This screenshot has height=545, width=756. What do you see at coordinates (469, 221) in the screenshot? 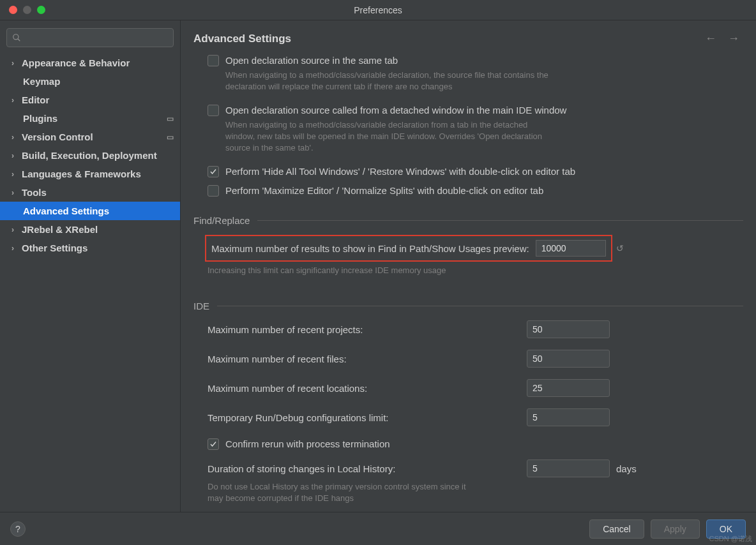
I see `section-find-replace: Find/Replace` at bounding box center [469, 221].